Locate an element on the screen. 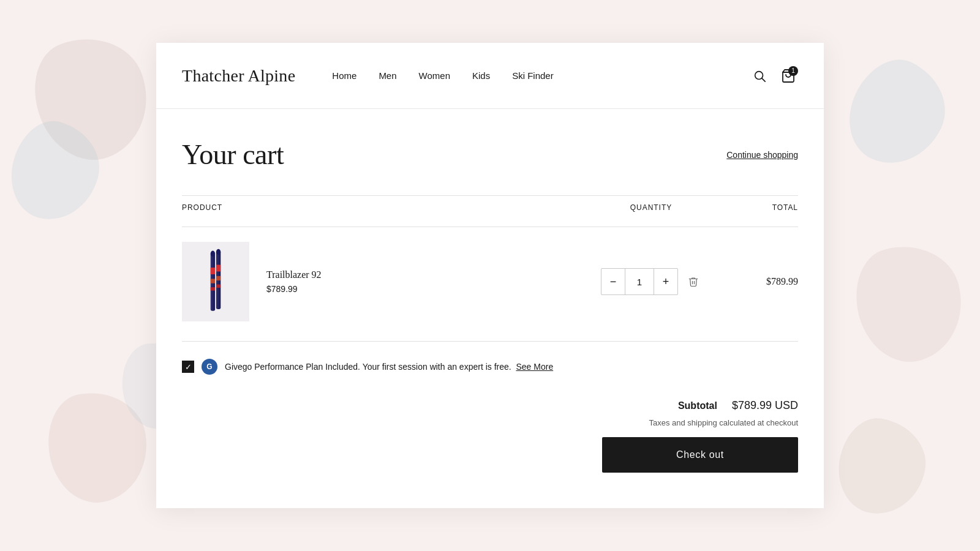  col-total-header: TOTAL is located at coordinates (758, 208).